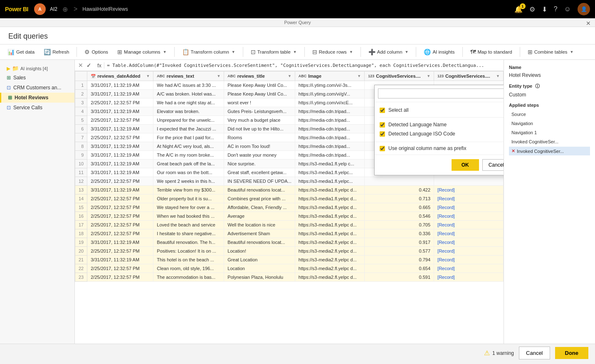 This screenshot has height=364, width=595. Describe the element at coordinates (568, 9) in the screenshot. I see `smiley-icon: ☺` at that location.